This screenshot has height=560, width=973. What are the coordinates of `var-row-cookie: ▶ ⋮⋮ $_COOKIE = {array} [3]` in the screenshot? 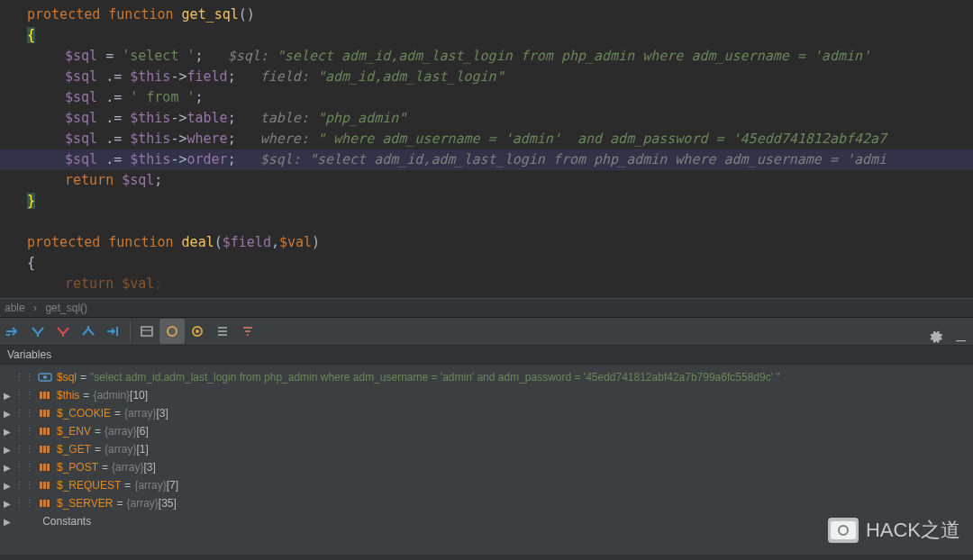 It's located at (486, 413).